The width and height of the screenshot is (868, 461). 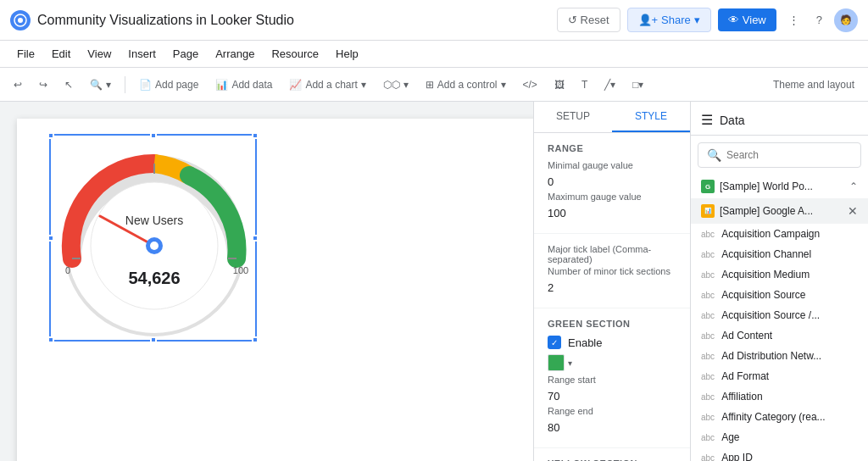 I want to click on add-chart-button: 📈 Add a chart ▾, so click(x=327, y=85).